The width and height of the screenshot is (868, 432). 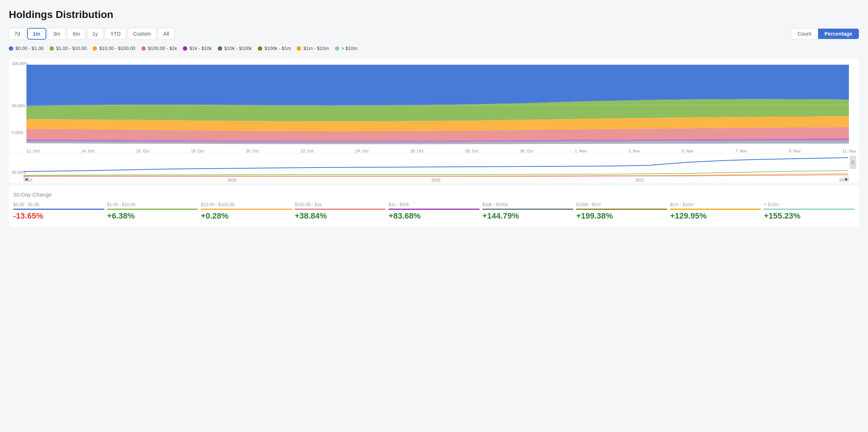 What do you see at coordinates (235, 48) in the screenshot?
I see `legend-item-5: $10k - $100k` at bounding box center [235, 48].